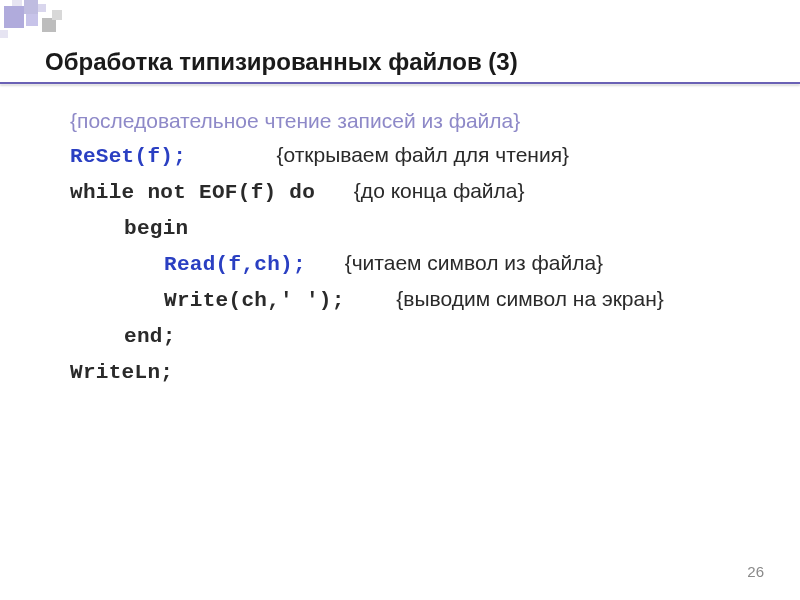 This screenshot has height=600, width=800. Describe the element at coordinates (367, 192) in the screenshot. I see `line-3: while not EOF(f) do {до конца файла}` at that location.